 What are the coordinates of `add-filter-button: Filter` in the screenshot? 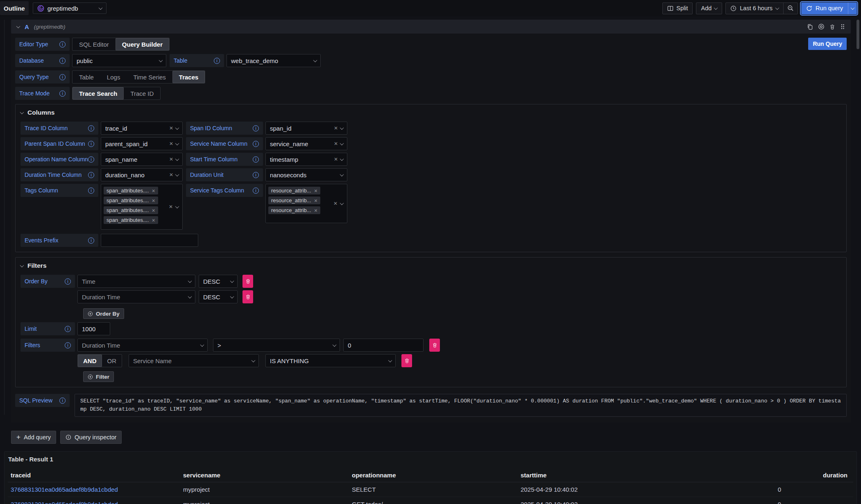 It's located at (98, 377).